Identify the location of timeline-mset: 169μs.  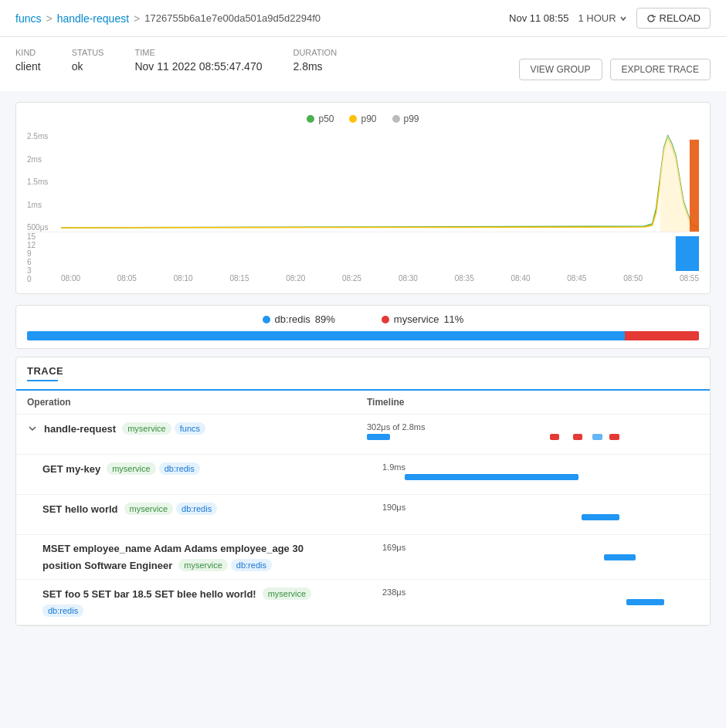
(541, 551).